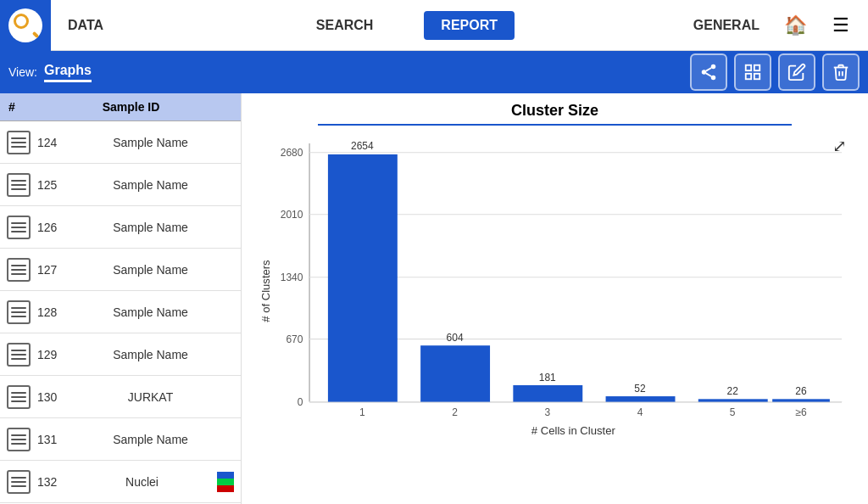 The image size is (868, 504). What do you see at coordinates (86, 25) in the screenshot?
I see `app-name: DATA` at bounding box center [86, 25].